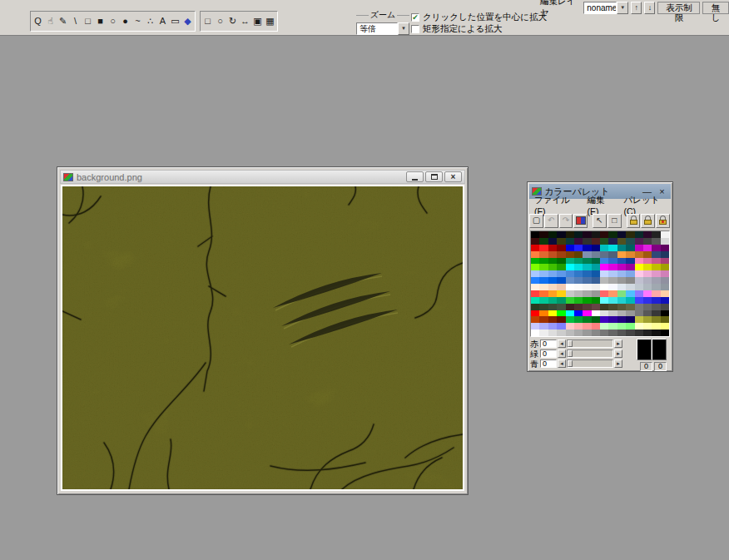 This screenshot has height=560, width=729. I want to click on rgb-slider, so click(590, 354).